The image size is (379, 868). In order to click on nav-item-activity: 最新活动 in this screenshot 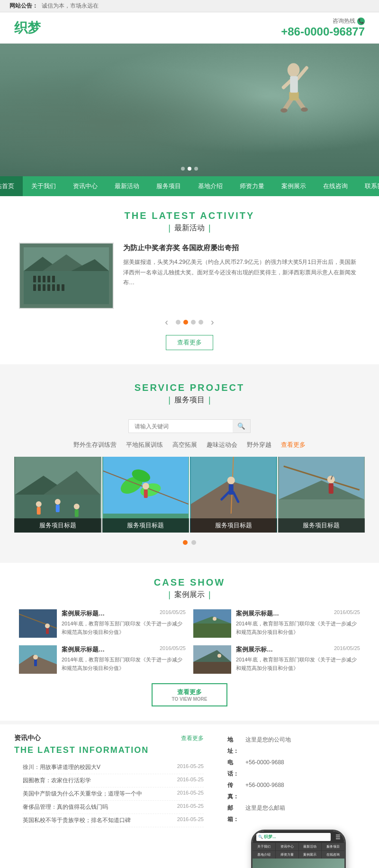, I will do `click(127, 186)`.